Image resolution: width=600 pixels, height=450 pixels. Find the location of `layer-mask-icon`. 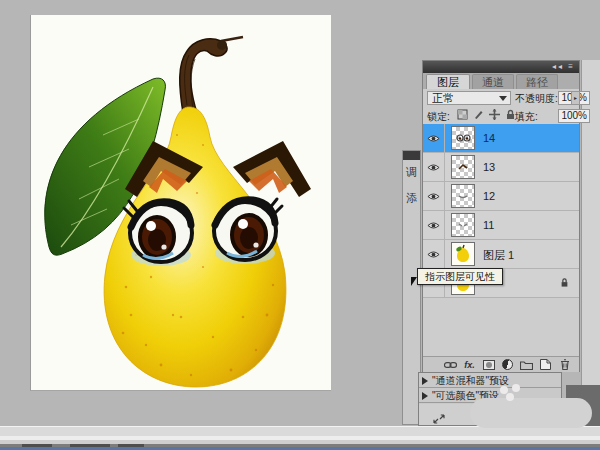

layer-mask-icon is located at coordinates (488, 365).